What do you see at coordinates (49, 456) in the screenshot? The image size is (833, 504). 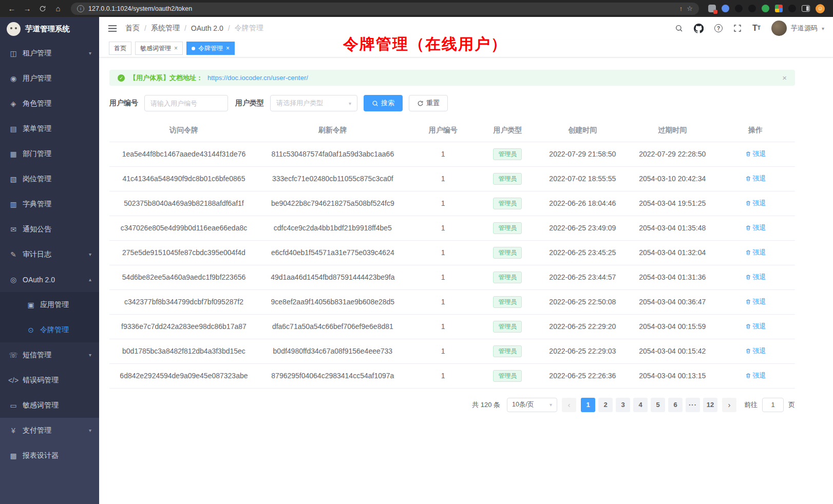 I see `sidebar-item-report-designer: ▩ 报表设计器` at bounding box center [49, 456].